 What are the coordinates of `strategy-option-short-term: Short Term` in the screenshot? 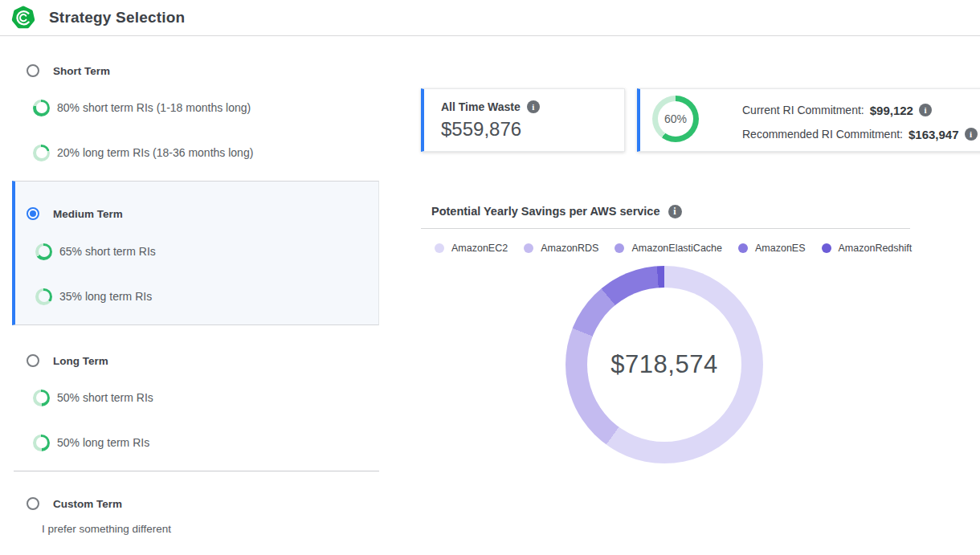 It's located at (202, 71).